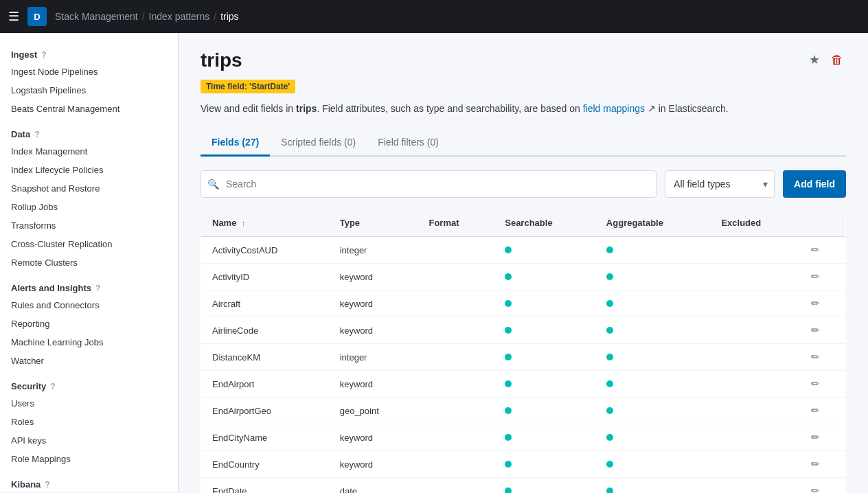 The image size is (868, 493). I want to click on help-icon-kibana: ?, so click(47, 485).